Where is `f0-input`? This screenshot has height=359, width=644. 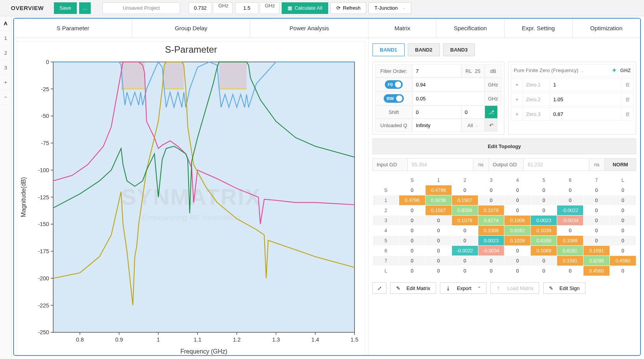 f0-input is located at coordinates (448, 85).